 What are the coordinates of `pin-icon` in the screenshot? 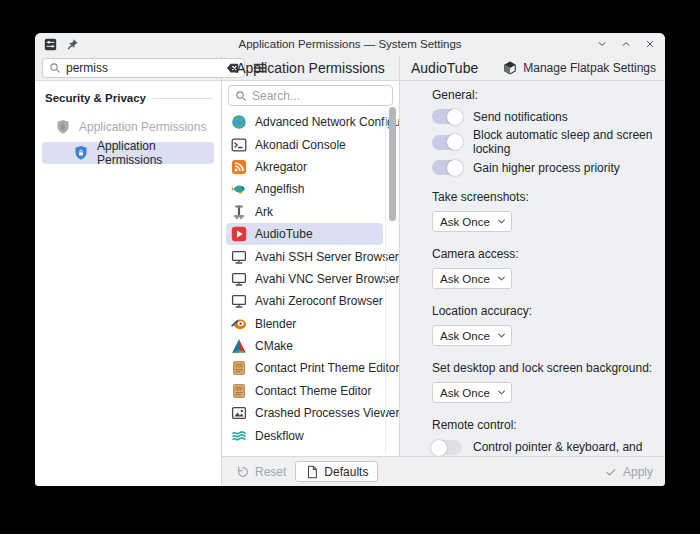 It's located at (72, 44).